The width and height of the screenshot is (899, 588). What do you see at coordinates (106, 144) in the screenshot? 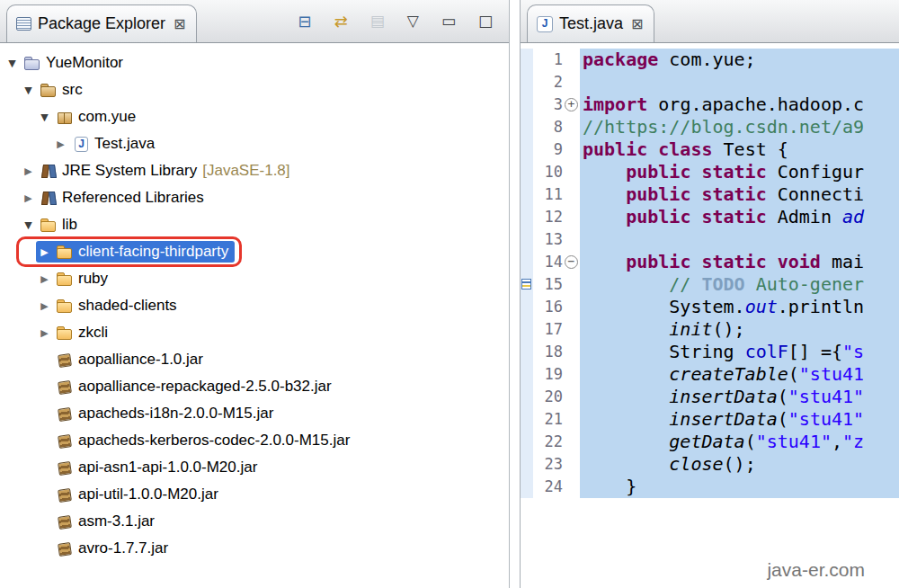
I see `tree-item-content: ▶ Test.java` at bounding box center [106, 144].